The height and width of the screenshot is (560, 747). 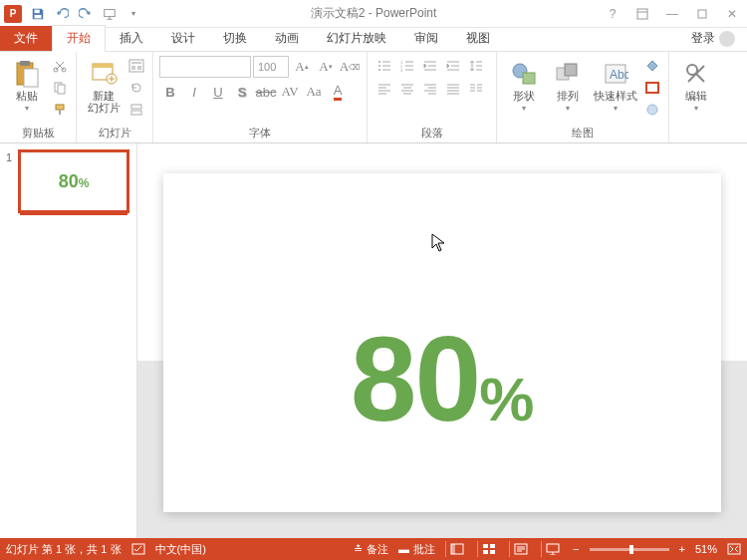 I want to click on zoom-slider, so click(x=629, y=550).